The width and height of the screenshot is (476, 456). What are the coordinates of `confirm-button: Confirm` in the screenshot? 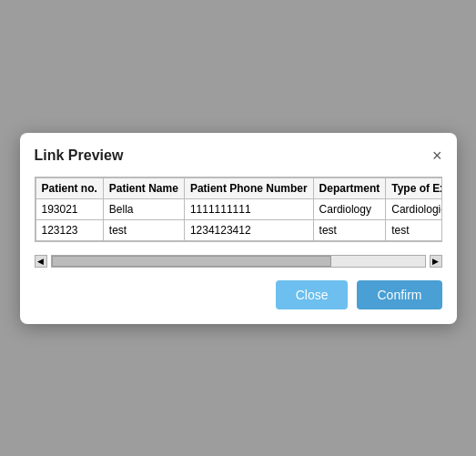 It's located at (399, 295).